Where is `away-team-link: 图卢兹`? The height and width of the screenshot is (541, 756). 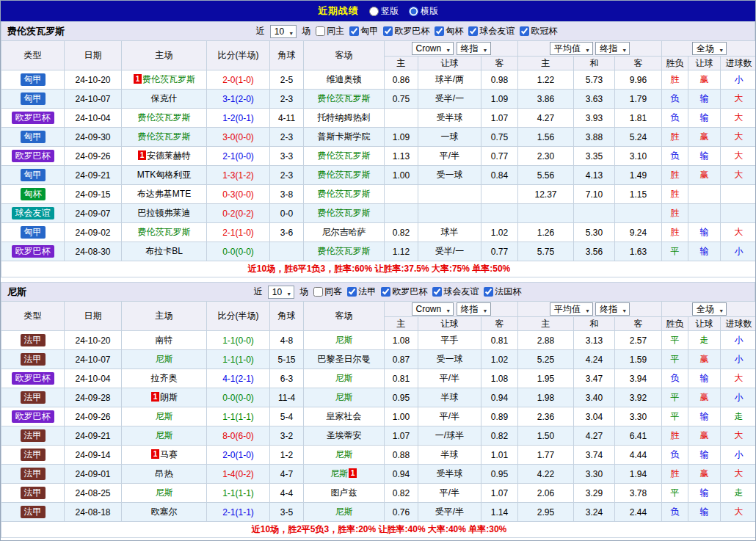
away-team-link: 图卢兹 is located at coordinates (344, 493).